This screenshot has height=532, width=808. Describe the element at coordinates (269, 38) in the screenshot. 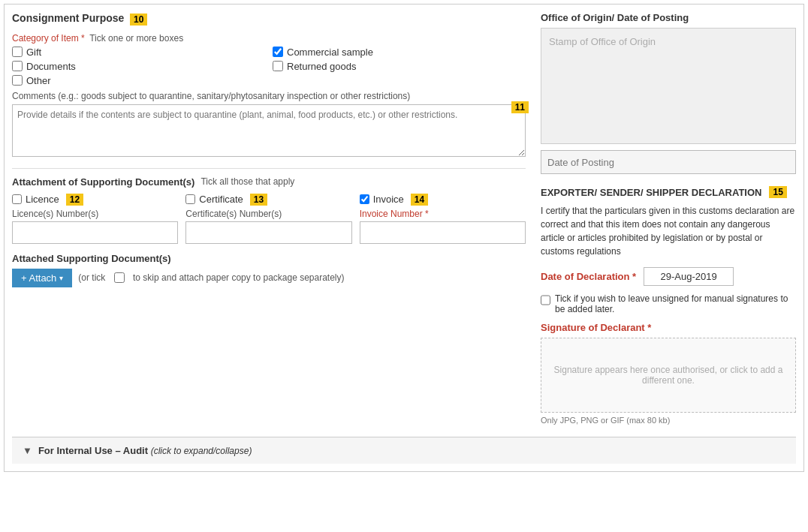

I see `category-label: Category of Item * Tick one or more boxe…` at that location.